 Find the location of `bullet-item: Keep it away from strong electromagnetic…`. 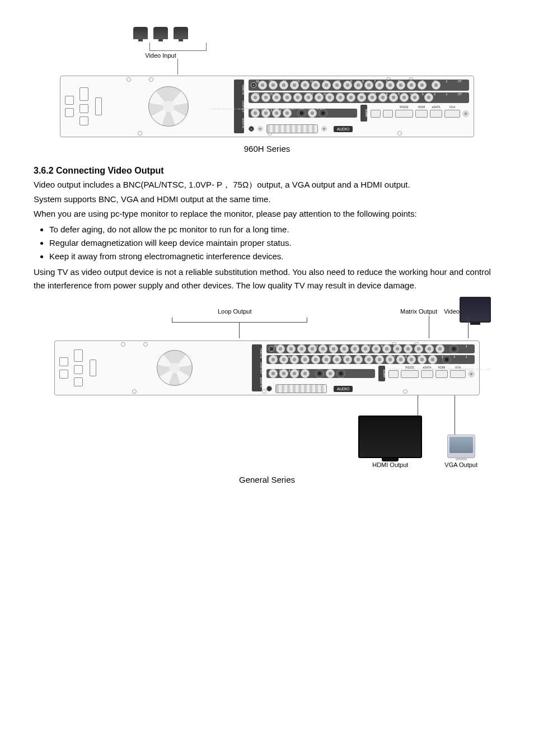

bullet-item: Keep it away from strong electromagnetic… is located at coordinates (275, 256).